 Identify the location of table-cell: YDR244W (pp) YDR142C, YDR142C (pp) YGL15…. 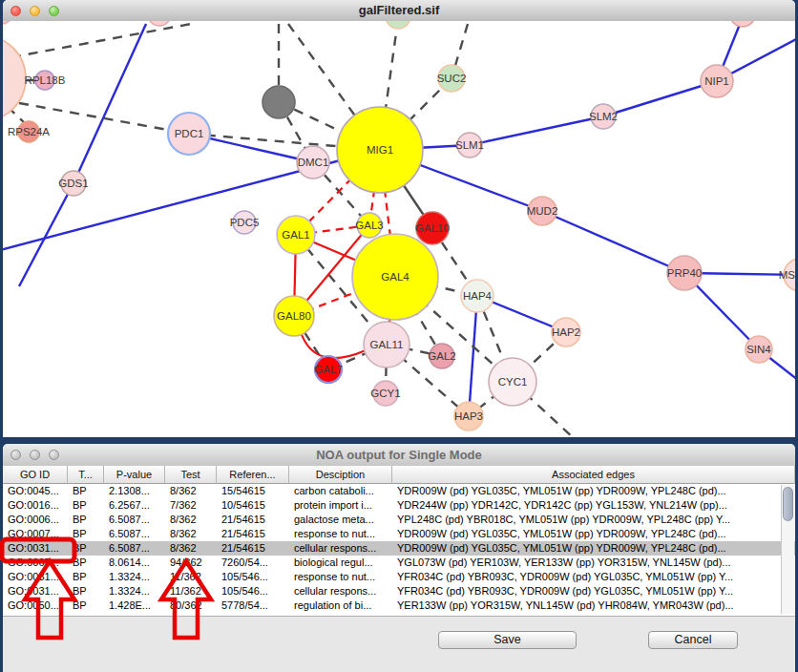
(594, 506).